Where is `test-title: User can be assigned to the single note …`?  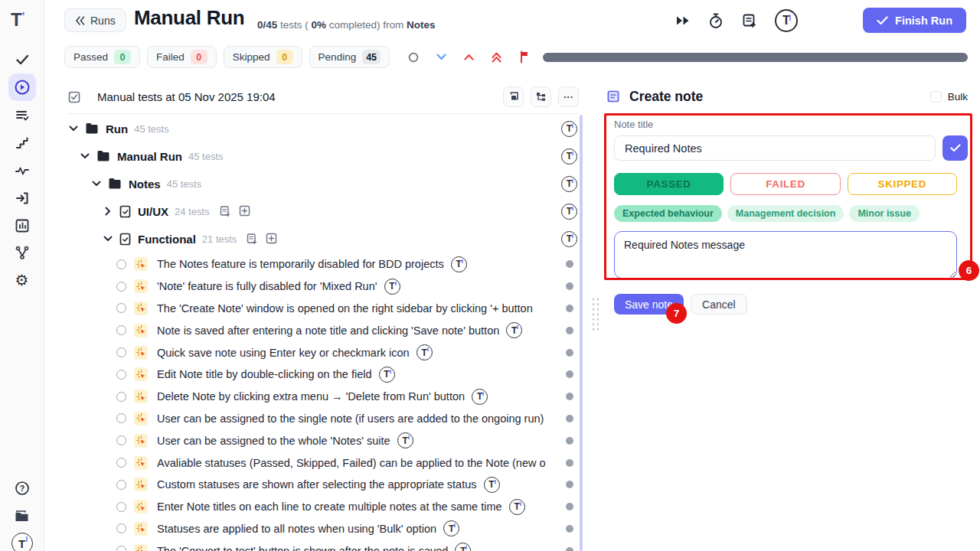 test-title: User can be assigned to the single note … is located at coordinates (351, 419).